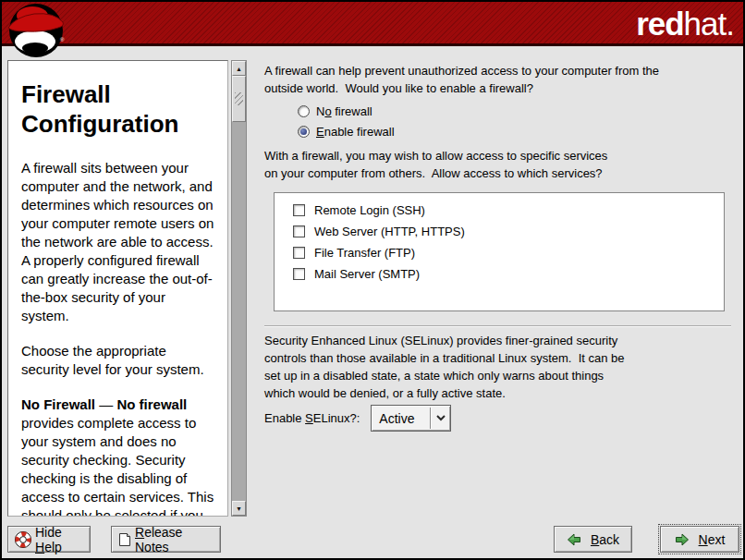  I want to click on arrow-down-icon: ▼, so click(238, 508).